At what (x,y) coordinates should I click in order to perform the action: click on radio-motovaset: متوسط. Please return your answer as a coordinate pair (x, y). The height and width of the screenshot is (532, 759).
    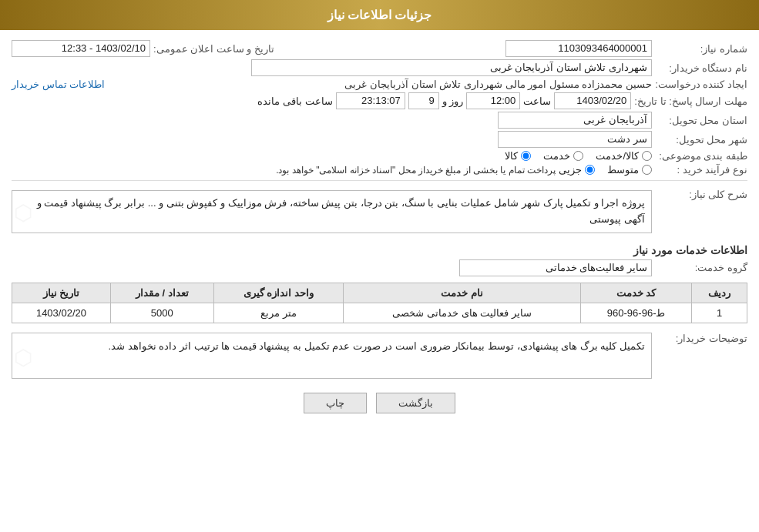
    Looking at the image, I should click on (630, 169).